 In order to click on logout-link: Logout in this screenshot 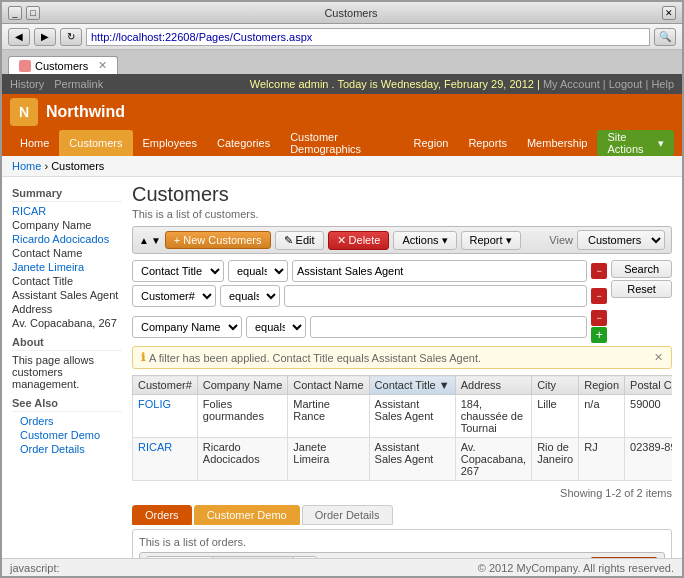, I will do `click(626, 84)`.